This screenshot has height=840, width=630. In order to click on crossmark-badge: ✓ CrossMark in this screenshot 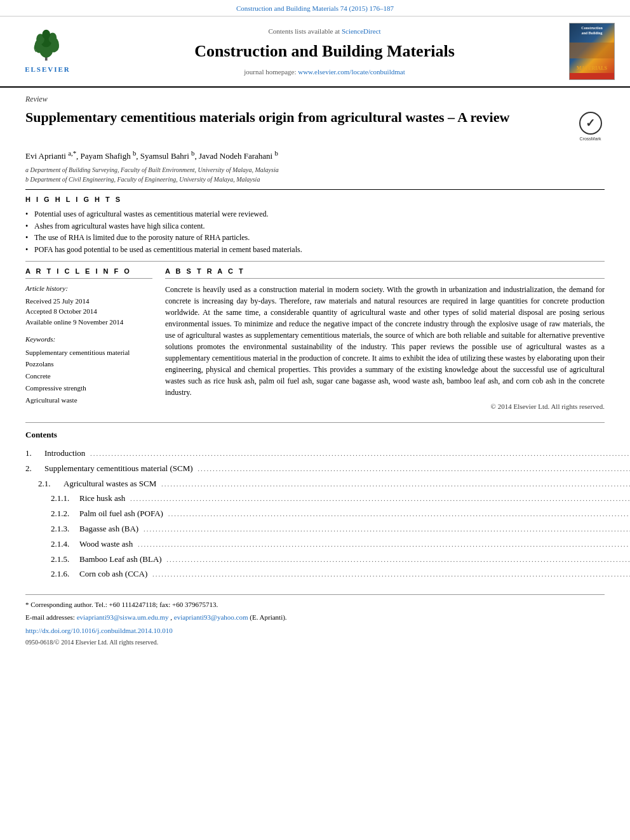, I will do `click(591, 127)`.